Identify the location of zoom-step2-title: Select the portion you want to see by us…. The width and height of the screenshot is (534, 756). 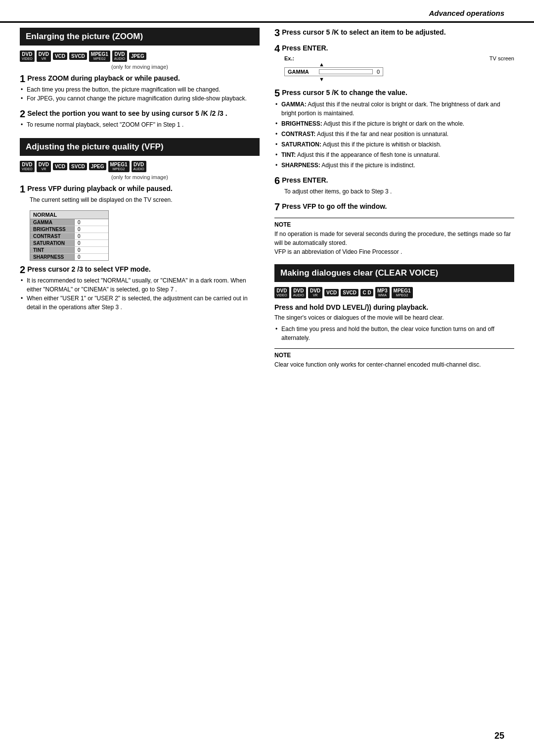
(128, 113).